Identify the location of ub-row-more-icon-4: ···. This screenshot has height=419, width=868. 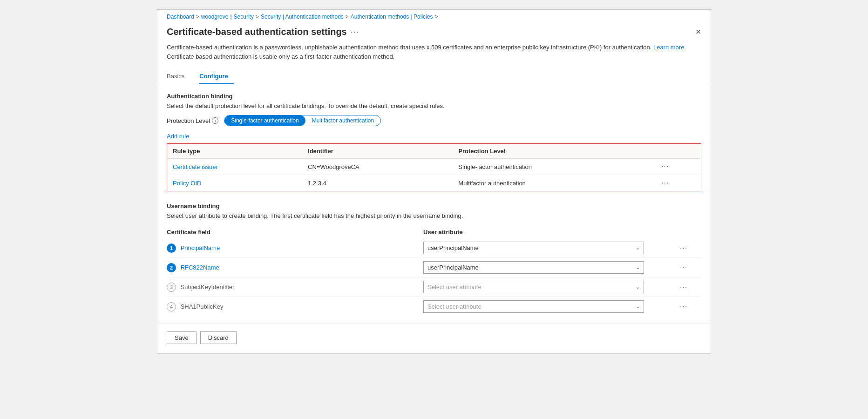
(684, 306).